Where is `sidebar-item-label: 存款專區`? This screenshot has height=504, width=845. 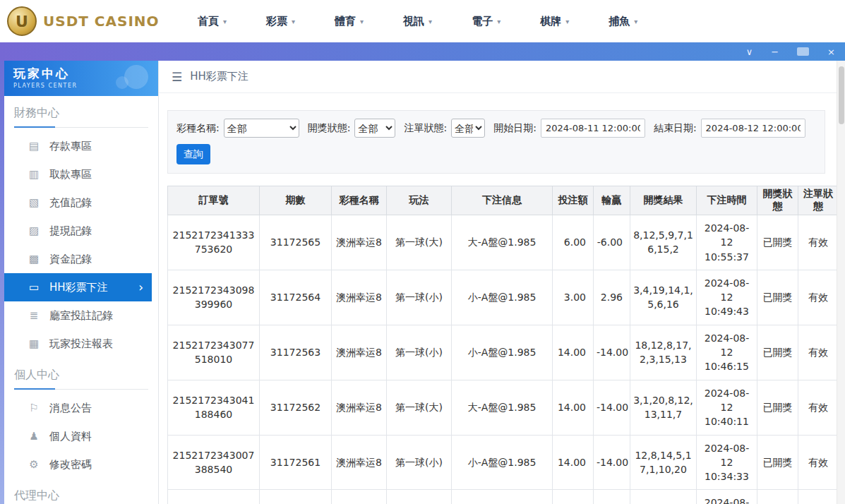
sidebar-item-label: 存款專區 is located at coordinates (71, 147).